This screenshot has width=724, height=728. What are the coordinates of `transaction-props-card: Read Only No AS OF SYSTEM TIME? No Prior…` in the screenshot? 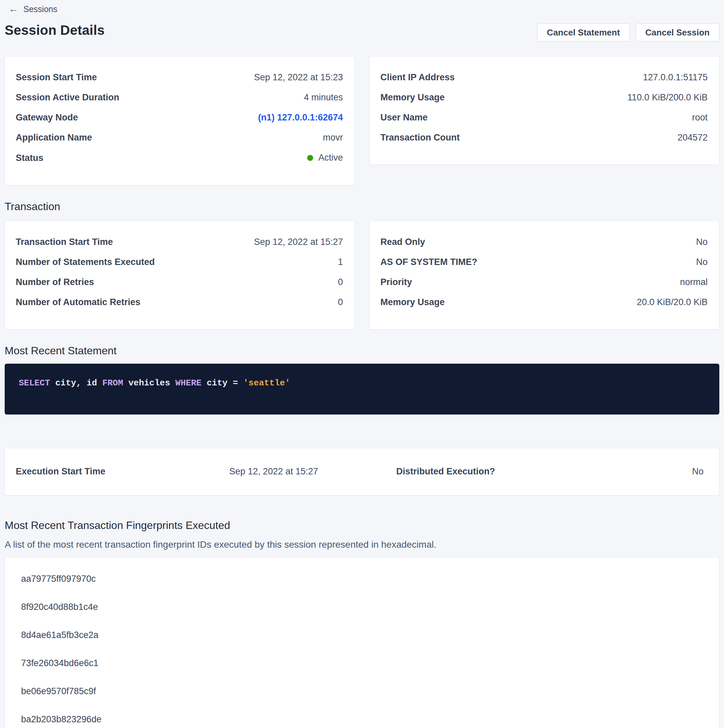 It's located at (544, 275).